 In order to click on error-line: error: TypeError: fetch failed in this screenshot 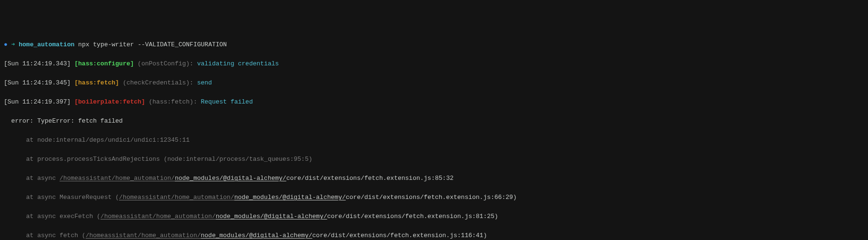, I will do `click(434, 121)`.